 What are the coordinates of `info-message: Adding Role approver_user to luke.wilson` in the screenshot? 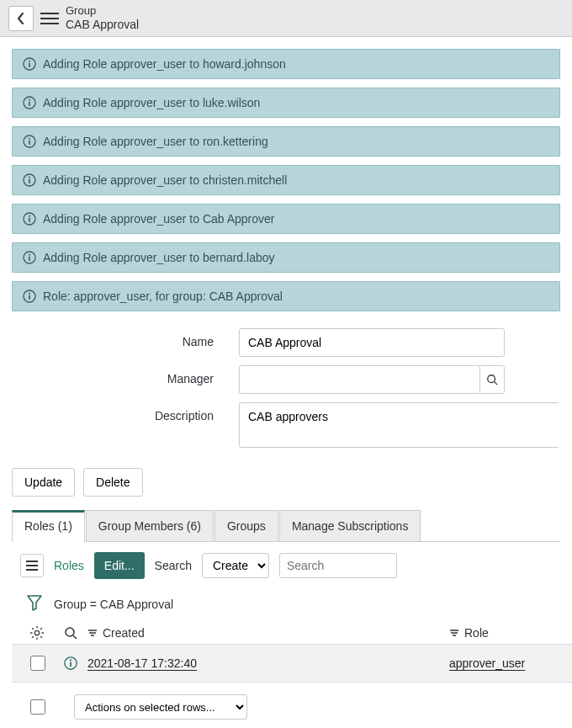 It's located at (286, 103).